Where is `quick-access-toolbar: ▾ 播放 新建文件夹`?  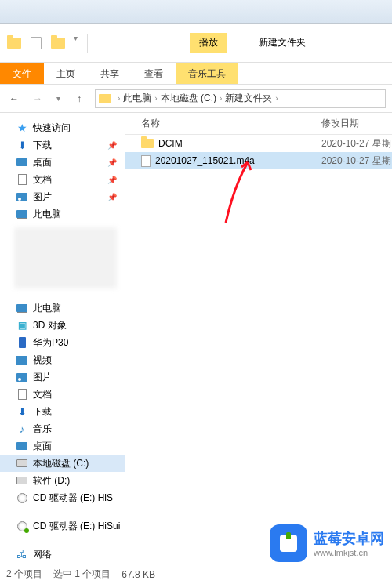 quick-access-toolbar: ▾ 播放 新建文件夹 is located at coordinates (196, 43).